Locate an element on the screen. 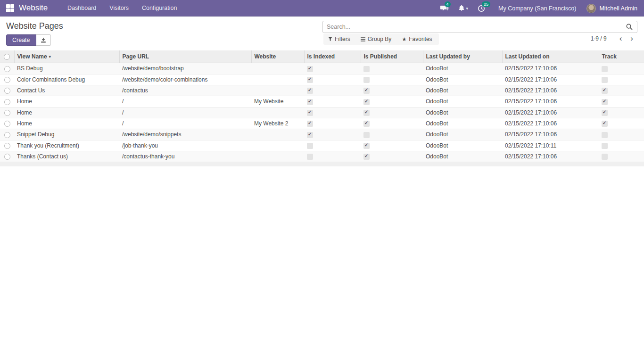 Image resolution: width=644 pixels, height=362 pixels. messages-button: 4 is located at coordinates (445, 8).